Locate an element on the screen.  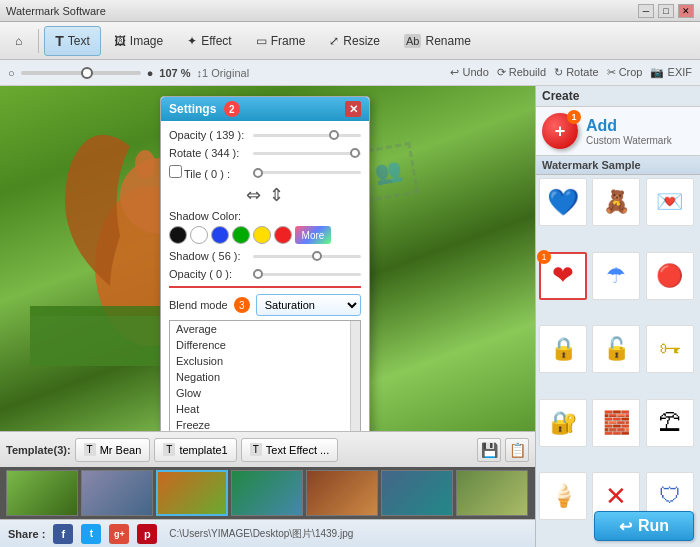
color-white is located at coordinates (199, 235).